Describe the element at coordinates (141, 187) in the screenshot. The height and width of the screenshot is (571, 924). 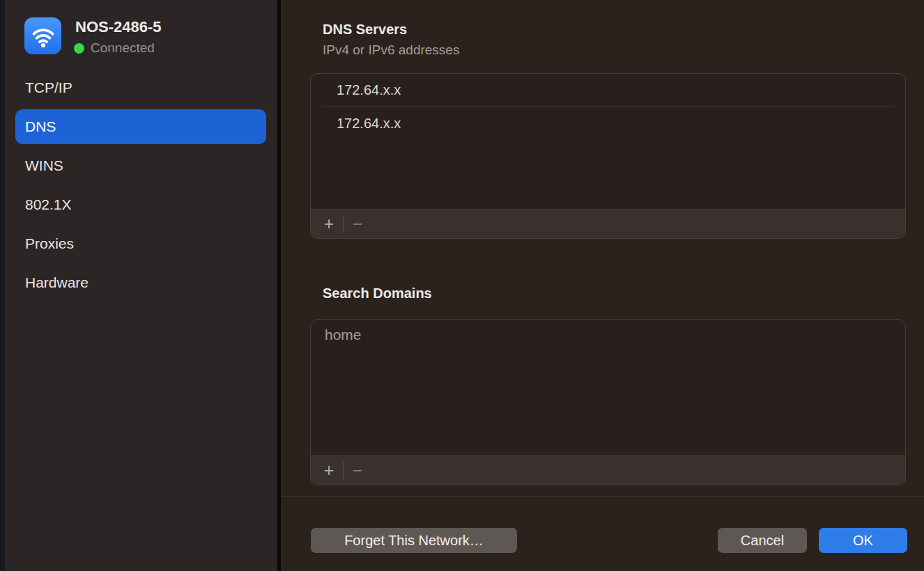
I see `sidebar-nav: TCP/IP DNS WINS 802.1X Proxies Hardware` at that location.